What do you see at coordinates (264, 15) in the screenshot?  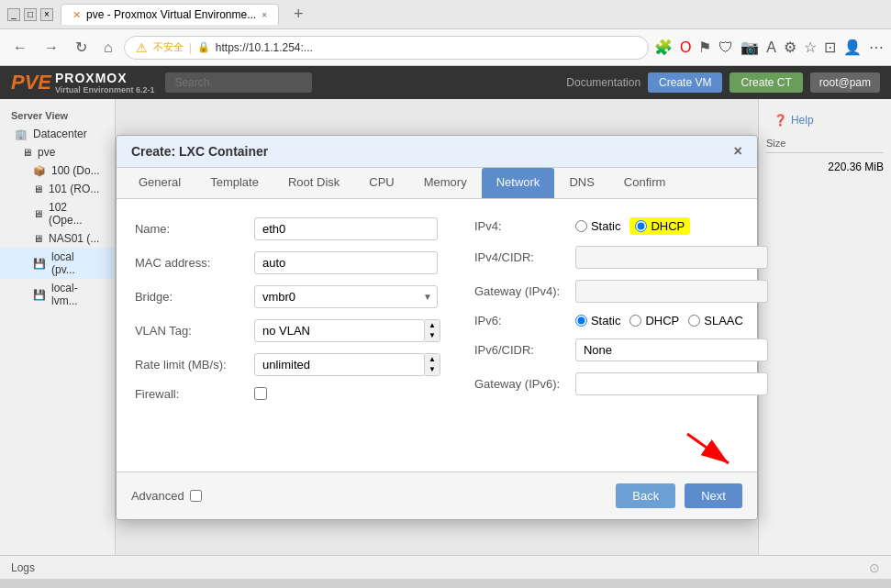 I see `tab-close-btn: ×` at bounding box center [264, 15].